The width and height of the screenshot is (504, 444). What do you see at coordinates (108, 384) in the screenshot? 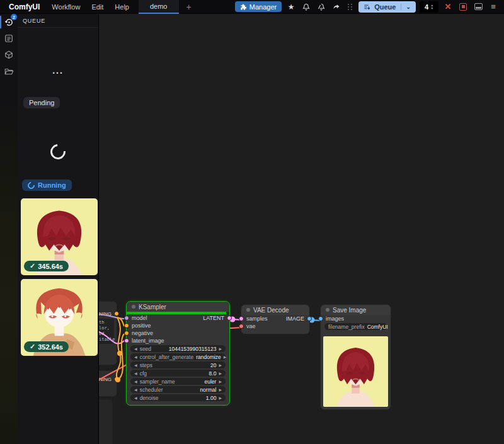
I see `clip-text-encode-node-partial-2: NING` at bounding box center [108, 384].